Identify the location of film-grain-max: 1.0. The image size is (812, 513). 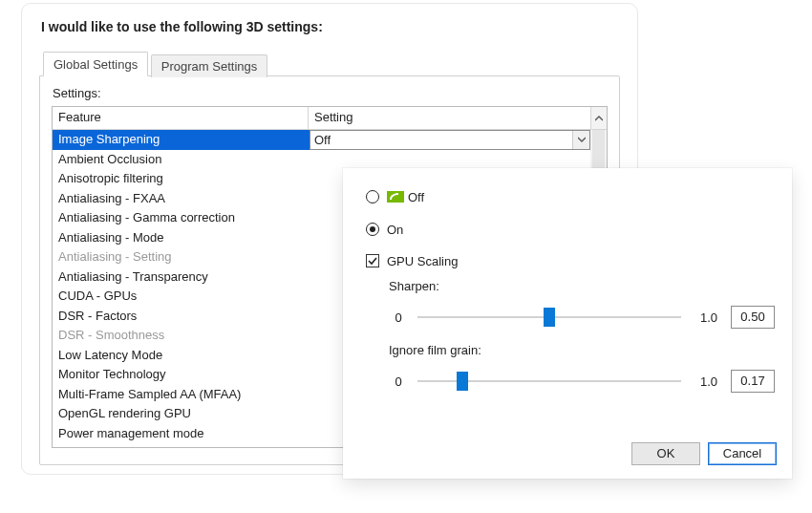
(704, 382).